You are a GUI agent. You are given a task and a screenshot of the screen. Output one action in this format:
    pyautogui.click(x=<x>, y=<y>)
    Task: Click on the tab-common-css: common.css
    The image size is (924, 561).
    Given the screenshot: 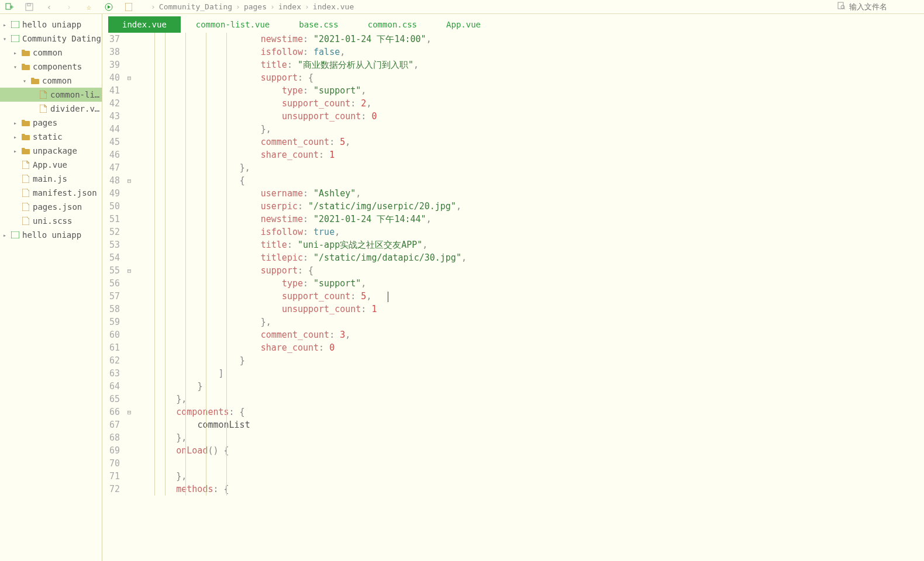 What is the action you would take?
    pyautogui.click(x=392, y=25)
    